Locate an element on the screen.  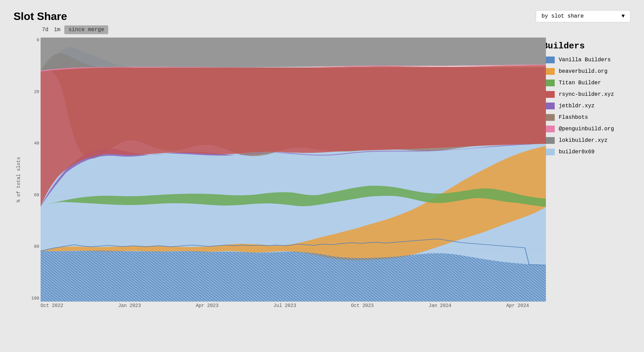
y-tick-20: 20 is located at coordinates (32, 92).